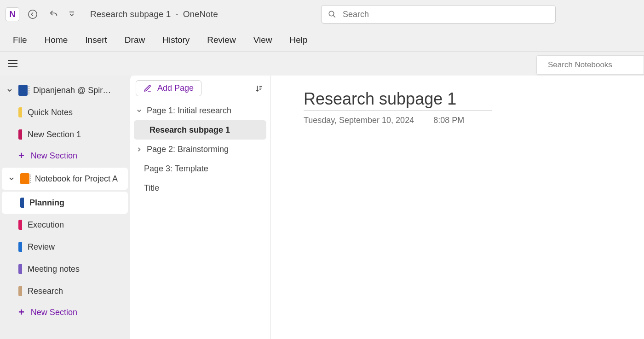 This screenshot has width=644, height=339. I want to click on notebook-name: Dipanjenah @ Spiral..., so click(72, 90).